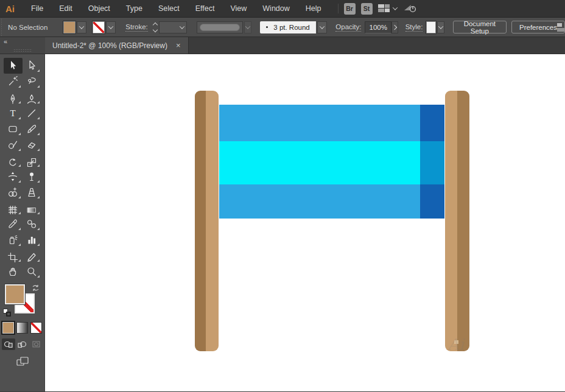 Image resolution: width=565 pixels, height=392 pixels. I want to click on menu-window: Window, so click(276, 9).